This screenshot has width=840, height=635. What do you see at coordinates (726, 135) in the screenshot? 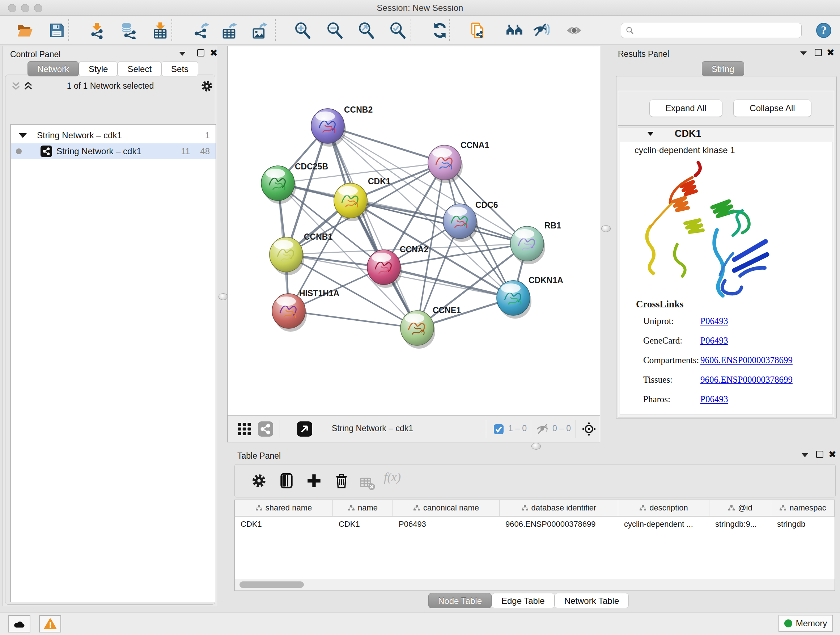
I see `gene-section-header: CDK1` at bounding box center [726, 135].